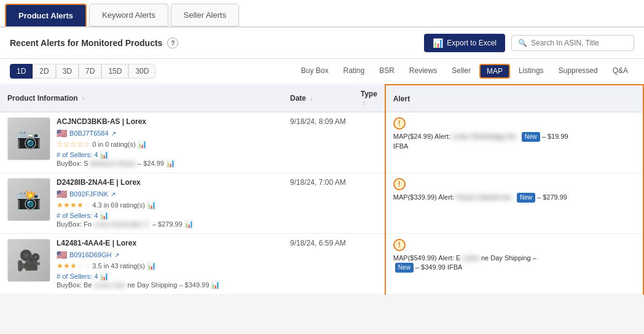 The image size is (644, 334). What do you see at coordinates (110, 285) in the screenshot?
I see `buybox-blurred-3: Lorex 1am` at bounding box center [110, 285].